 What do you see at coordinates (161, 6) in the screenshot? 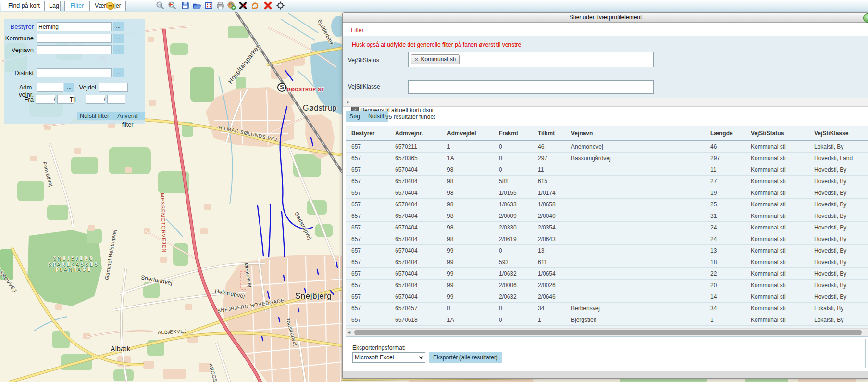
I see `zoom-extent-icon` at bounding box center [161, 6].